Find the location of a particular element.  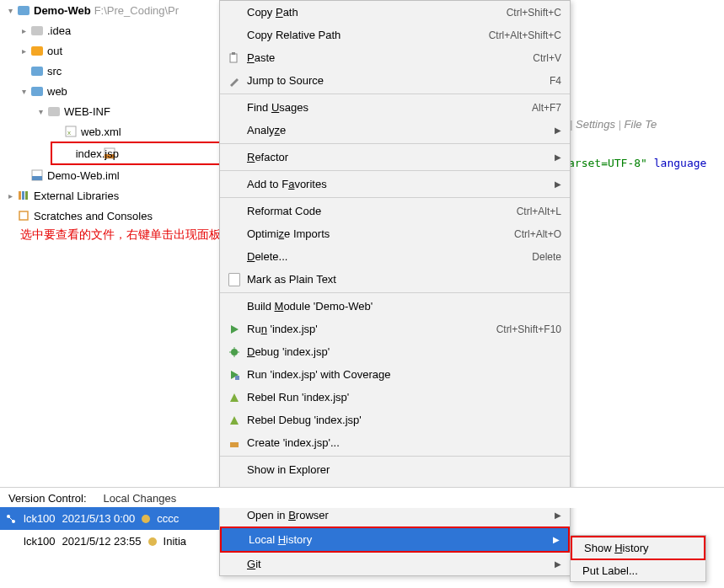

tree-item-indexjsp: index.jsp is located at coordinates (144, 153).